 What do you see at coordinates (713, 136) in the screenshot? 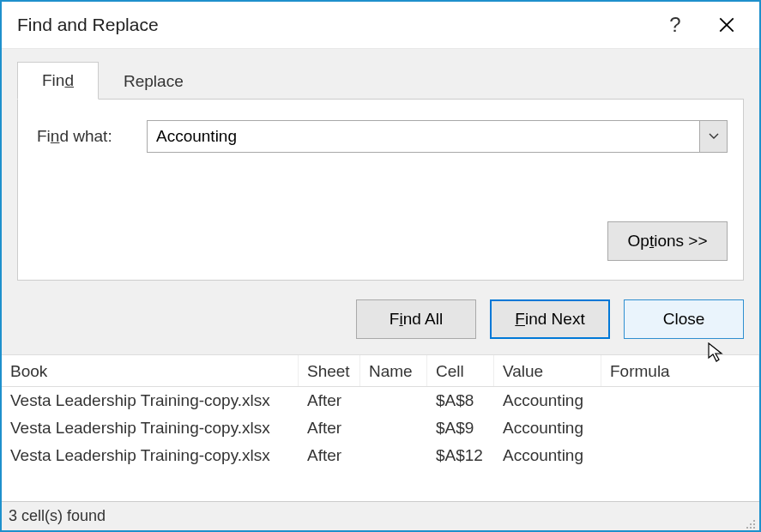
I see `dropdown-button` at bounding box center [713, 136].